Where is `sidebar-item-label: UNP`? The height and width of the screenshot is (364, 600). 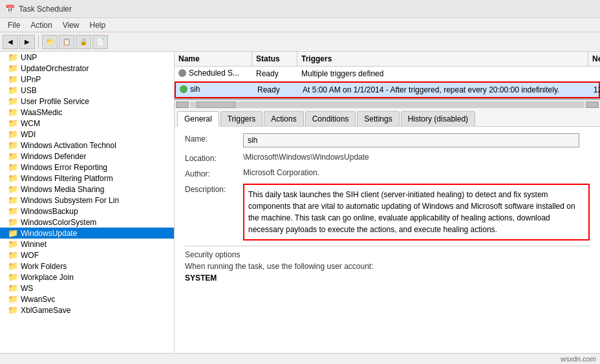 sidebar-item-label: UNP is located at coordinates (28, 58).